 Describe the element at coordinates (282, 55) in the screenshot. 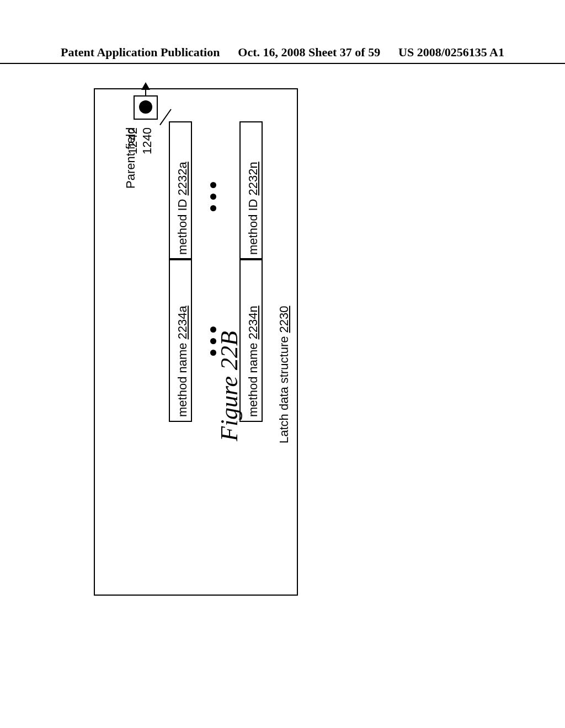

I see `page-header: Patent Application Publication Oct. 16, …` at that location.